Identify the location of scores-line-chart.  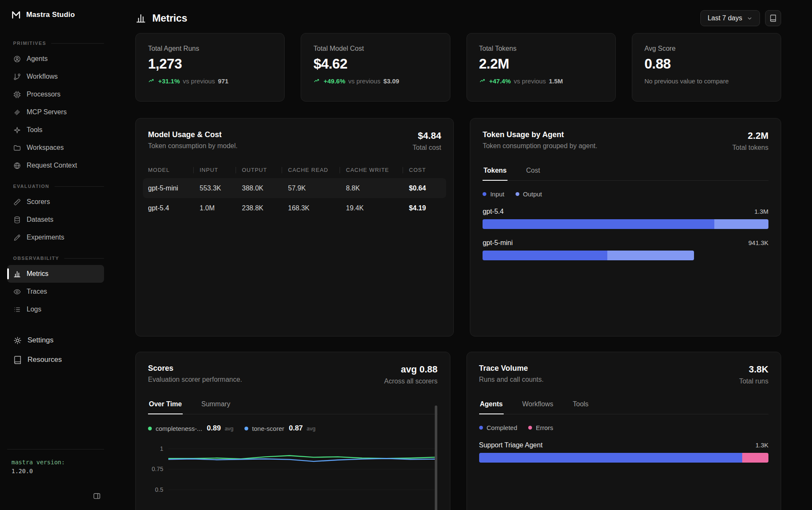
(302, 477).